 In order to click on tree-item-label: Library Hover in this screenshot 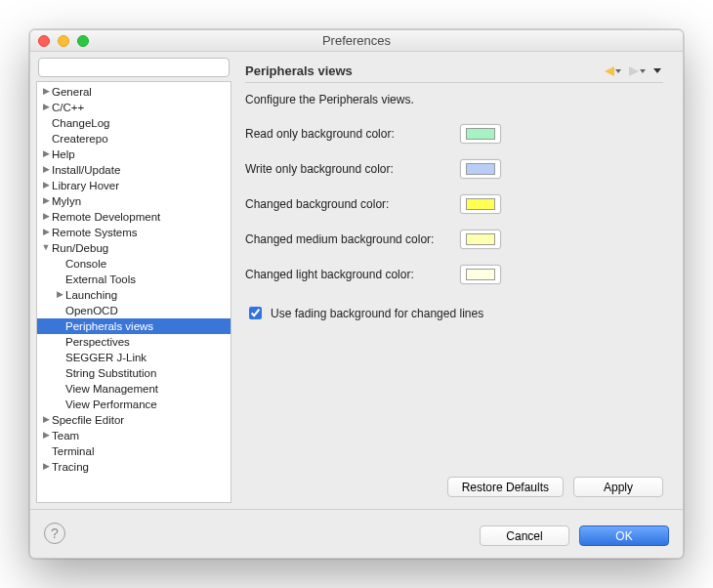, I will do `click(85, 186)`.